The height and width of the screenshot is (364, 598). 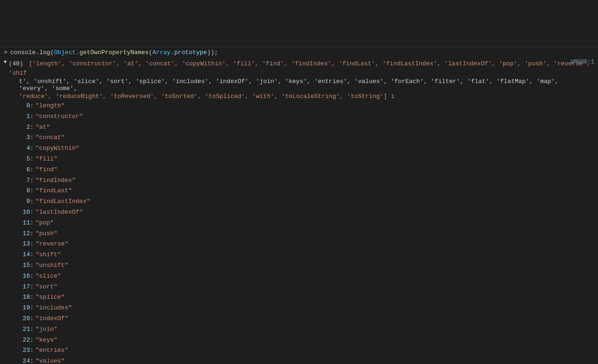 I want to click on array-summary-line: ▼ (40) ['length', 'constructor', 'at', '…, so click(x=299, y=80).